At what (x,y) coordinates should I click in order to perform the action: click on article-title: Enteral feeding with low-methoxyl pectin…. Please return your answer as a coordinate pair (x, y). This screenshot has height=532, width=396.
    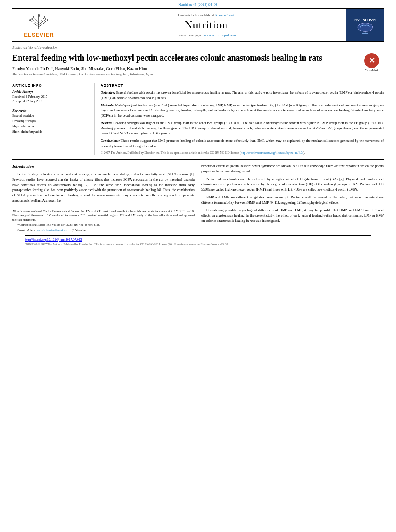
    Looking at the image, I should click on (186, 58).